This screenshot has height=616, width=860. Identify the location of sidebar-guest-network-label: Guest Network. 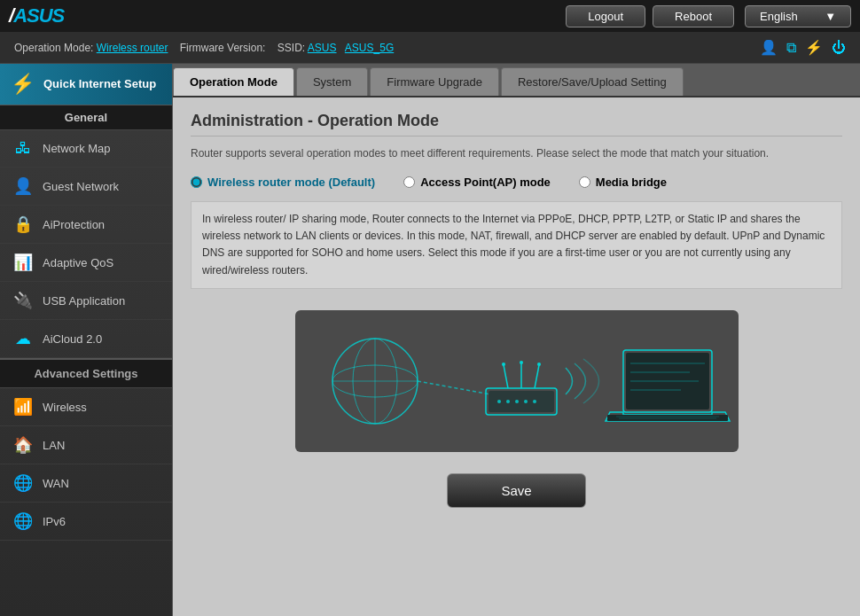
(81, 186).